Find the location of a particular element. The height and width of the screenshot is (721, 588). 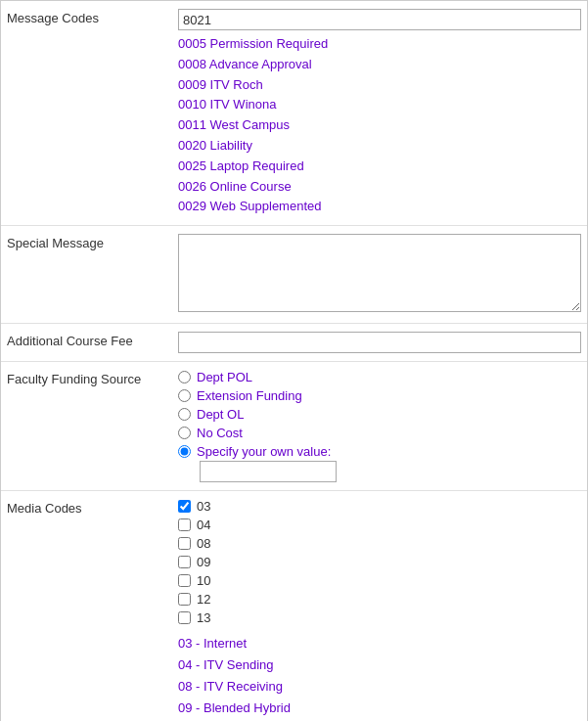

media-legend-item: 08 - ITV Receiving is located at coordinates (380, 687).